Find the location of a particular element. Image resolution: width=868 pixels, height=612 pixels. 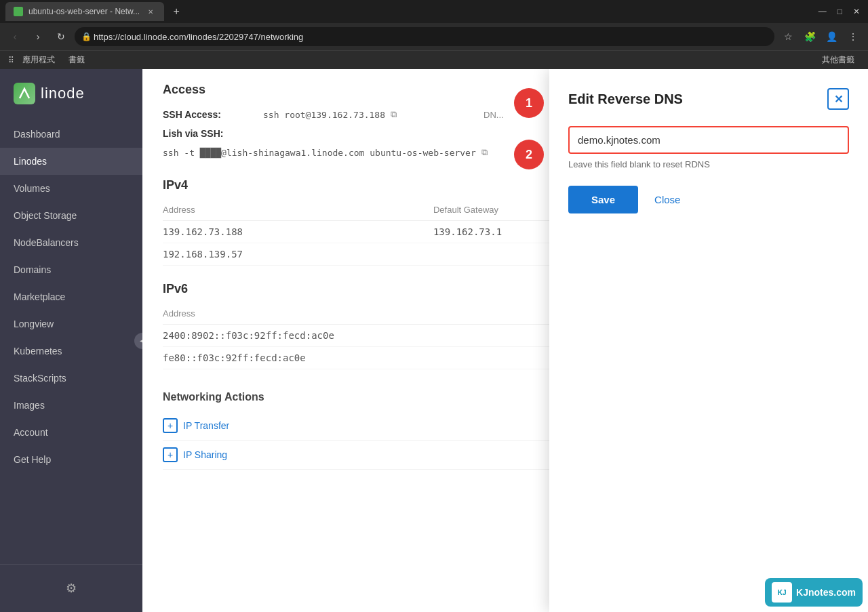

tab-title: ubuntu-os-web-server - Netw... is located at coordinates (84, 12).